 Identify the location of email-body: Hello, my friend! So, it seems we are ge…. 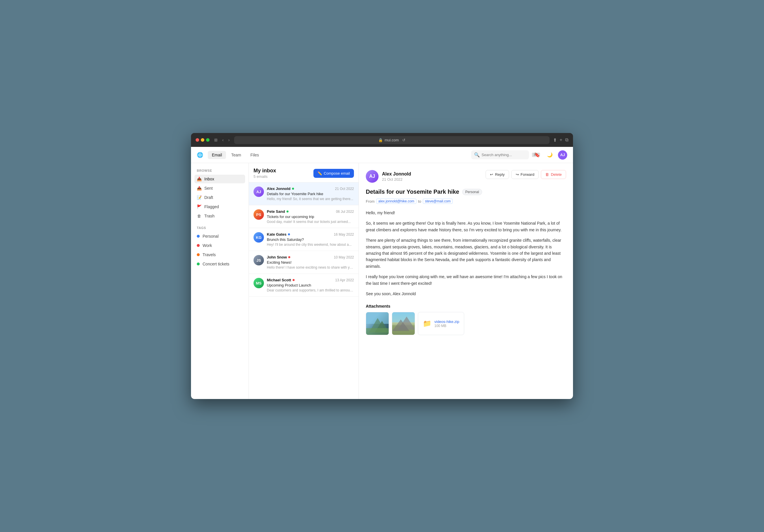
(466, 253).